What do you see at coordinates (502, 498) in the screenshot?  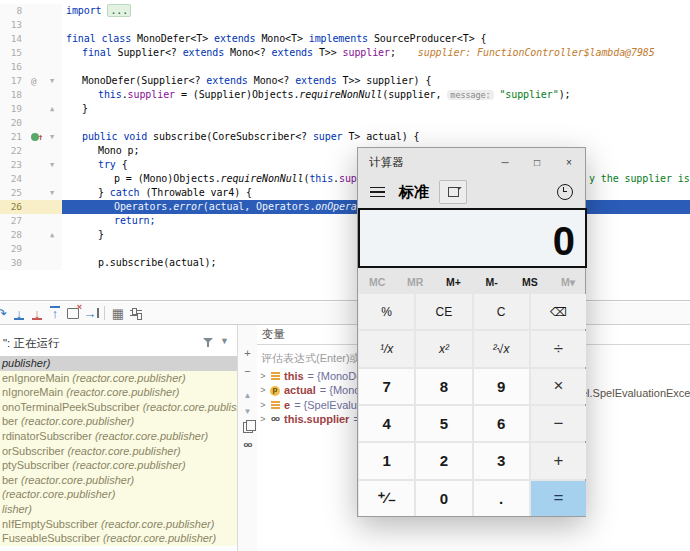 I see `calc-key-.: .` at bounding box center [502, 498].